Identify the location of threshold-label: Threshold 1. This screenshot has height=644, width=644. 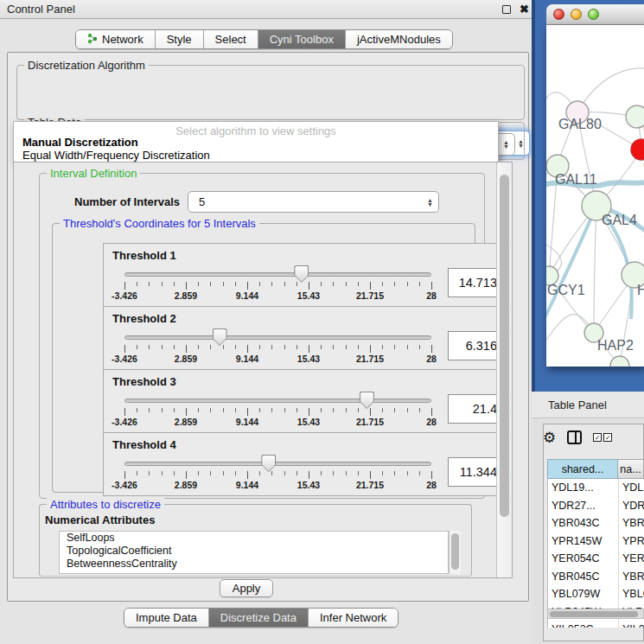
(144, 256).